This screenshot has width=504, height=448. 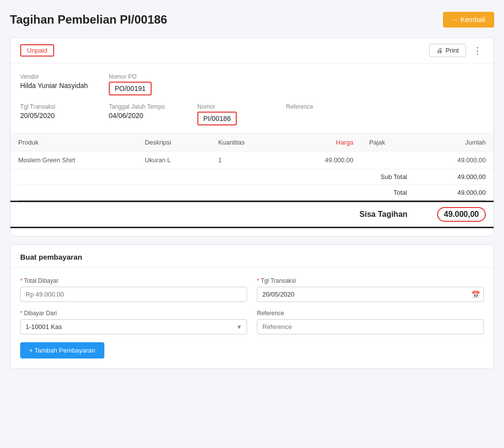 I want to click on nomor-po-value: PO/00191, so click(x=130, y=89).